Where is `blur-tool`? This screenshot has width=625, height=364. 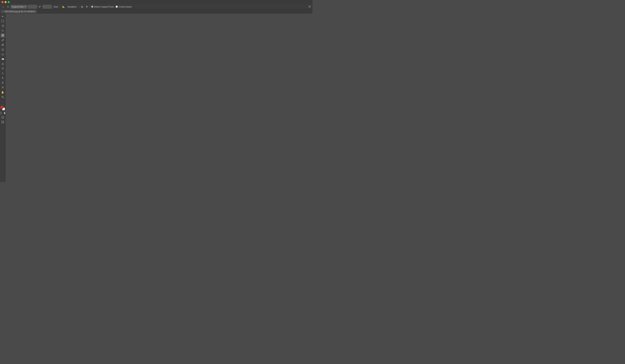
blur-tool is located at coordinates (3, 64).